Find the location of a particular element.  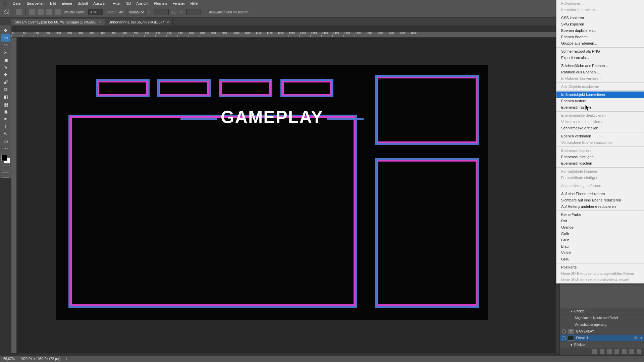

layer-thumbnail-icon is located at coordinates (571, 338).